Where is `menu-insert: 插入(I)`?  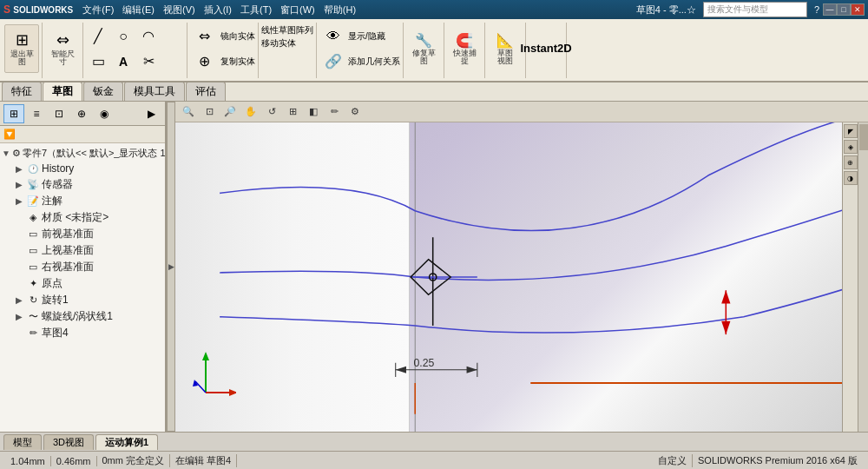 menu-insert: 插入(I) is located at coordinates (218, 10).